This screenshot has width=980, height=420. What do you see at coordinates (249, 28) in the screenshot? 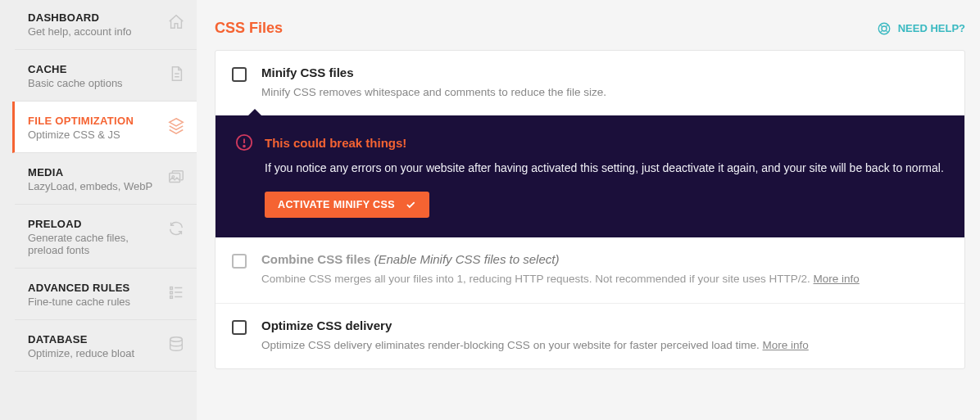
I see `section-title: CSS Files` at bounding box center [249, 28].